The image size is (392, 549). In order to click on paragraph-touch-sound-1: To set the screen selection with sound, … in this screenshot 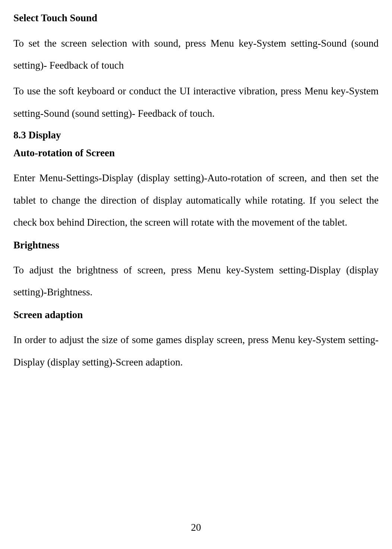, I will do `click(196, 54)`.